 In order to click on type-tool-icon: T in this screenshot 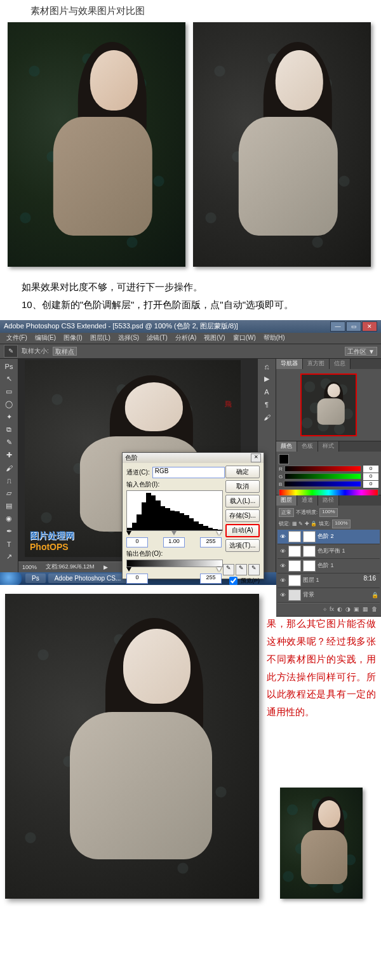, I will do `click(9, 544)`.